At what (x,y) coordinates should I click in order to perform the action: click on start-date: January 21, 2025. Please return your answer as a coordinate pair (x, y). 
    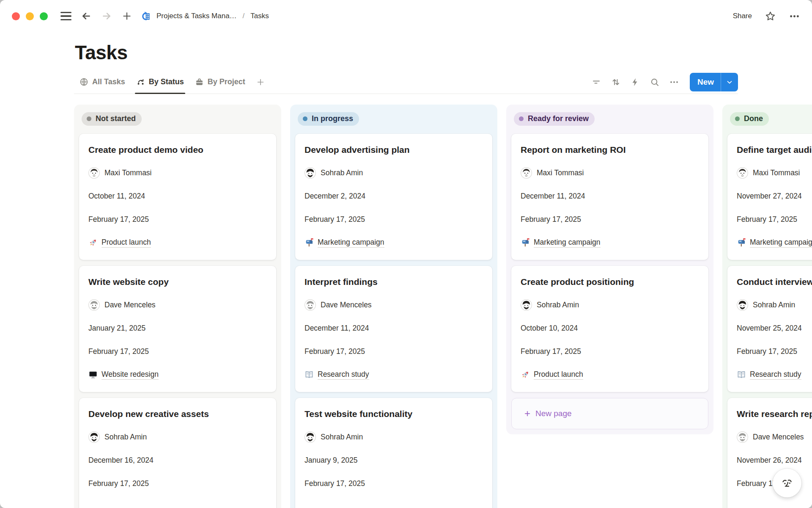
    Looking at the image, I should click on (178, 328).